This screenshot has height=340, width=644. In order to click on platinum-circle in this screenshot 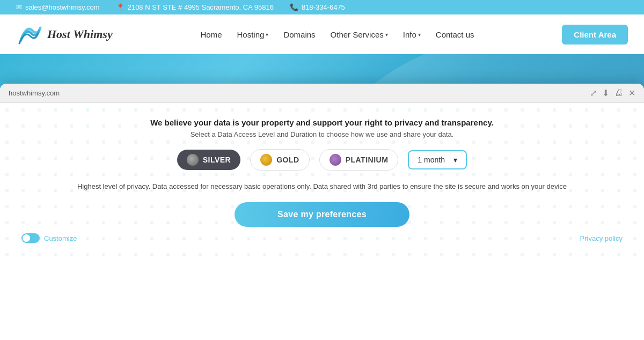, I will do `click(335, 160)`.